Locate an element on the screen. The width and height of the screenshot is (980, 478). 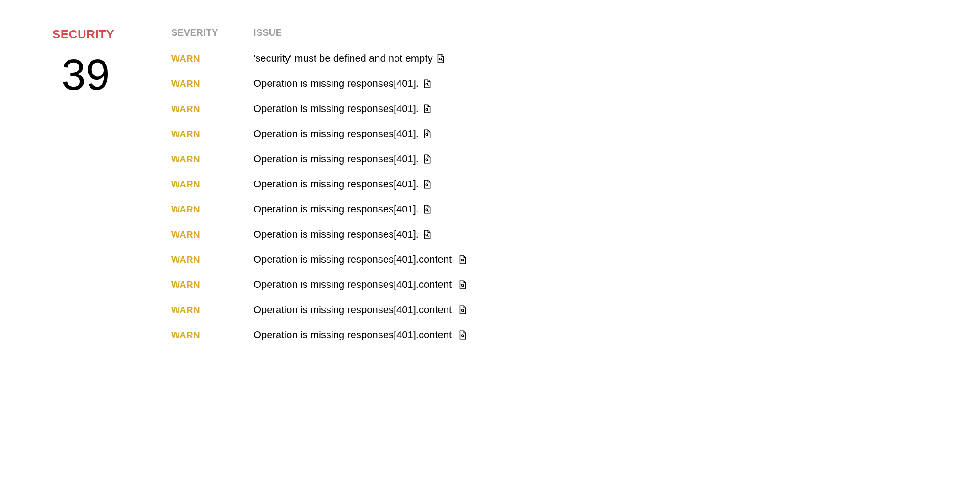
issue-text: 'security' must be defined and not empty is located at coordinates (349, 58).